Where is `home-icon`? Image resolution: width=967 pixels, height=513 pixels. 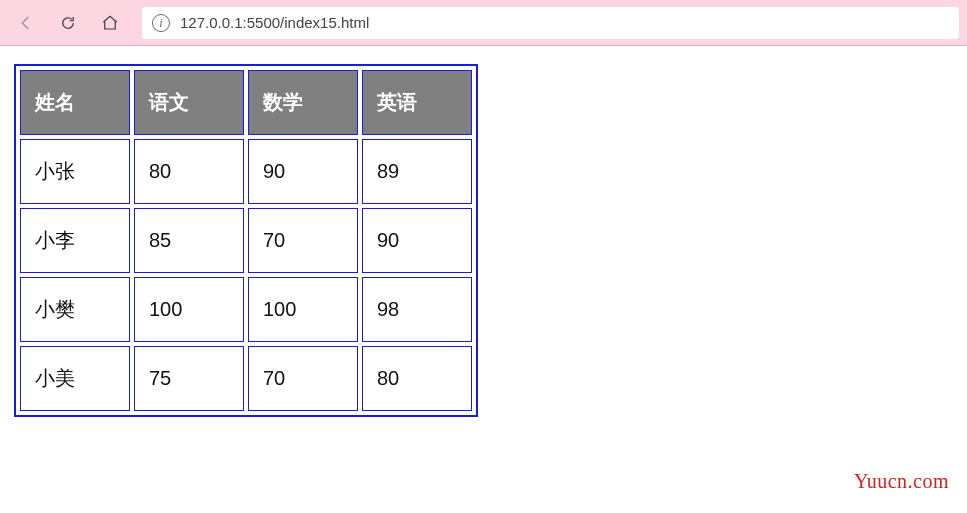
home-icon is located at coordinates (110, 23).